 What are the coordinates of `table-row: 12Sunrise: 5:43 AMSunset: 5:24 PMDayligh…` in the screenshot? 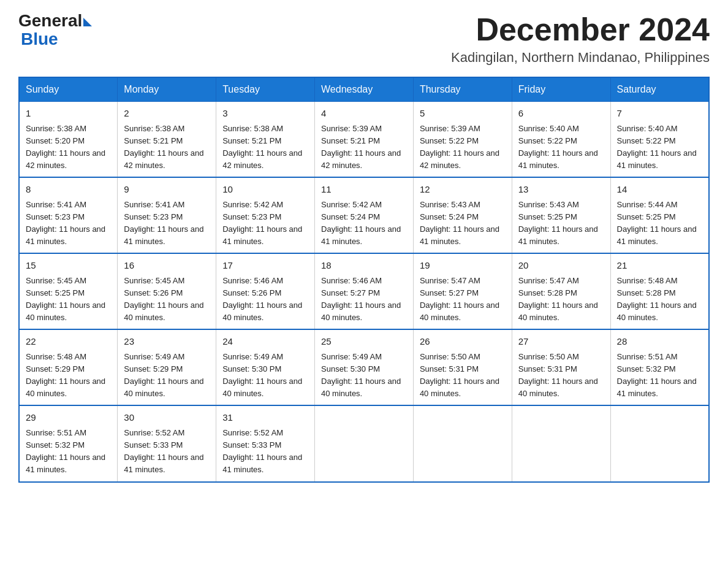 It's located at (462, 215).